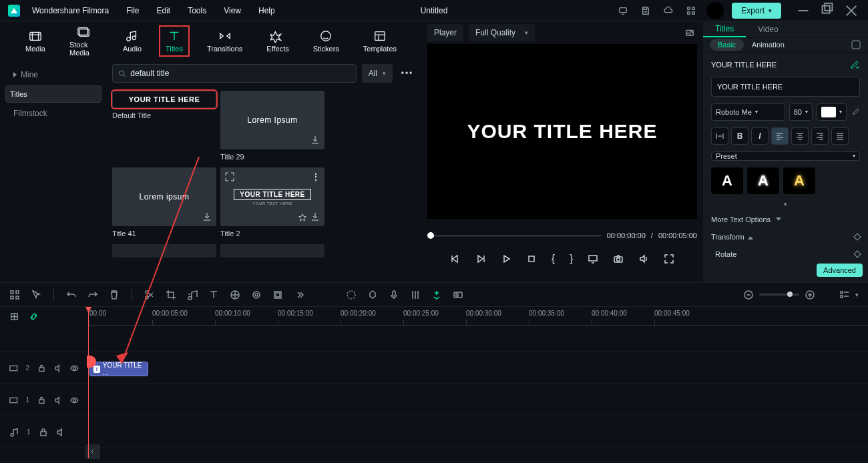  Describe the element at coordinates (380, 41) in the screenshot. I see `tab-templates: Templates` at that location.